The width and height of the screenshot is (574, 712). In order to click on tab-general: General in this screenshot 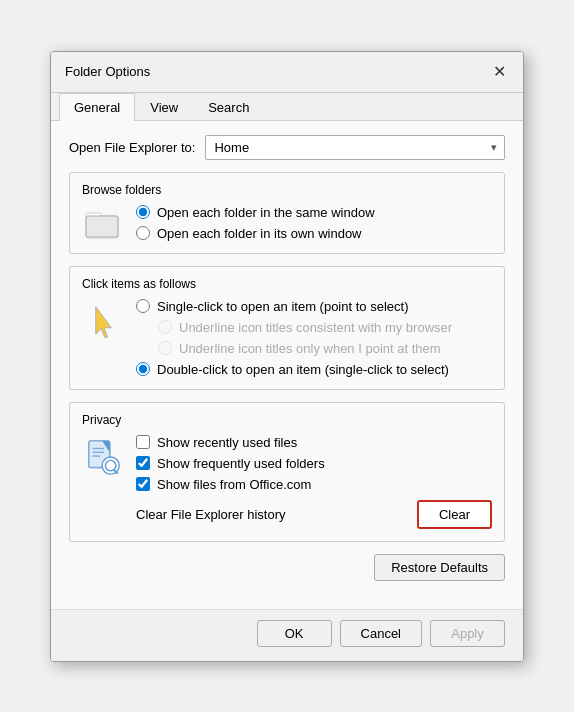, I will do `click(97, 107)`.